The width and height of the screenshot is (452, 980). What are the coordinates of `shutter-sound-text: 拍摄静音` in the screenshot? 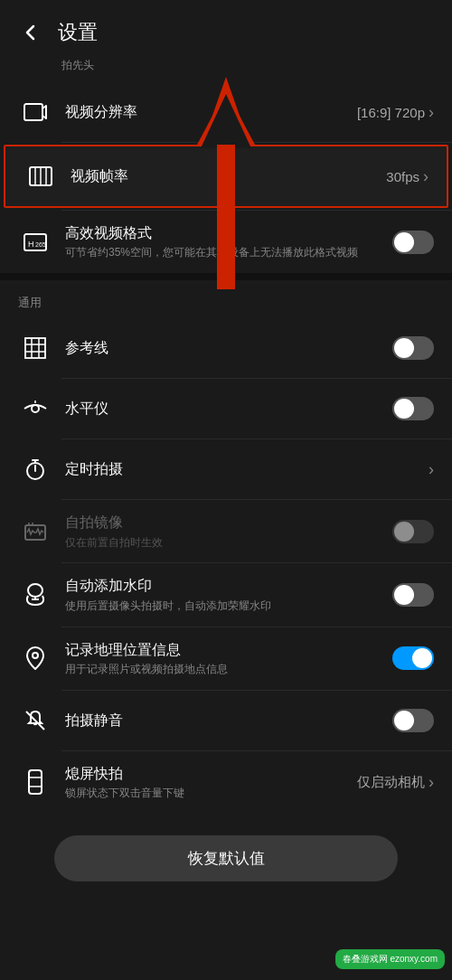 It's located at (229, 721).